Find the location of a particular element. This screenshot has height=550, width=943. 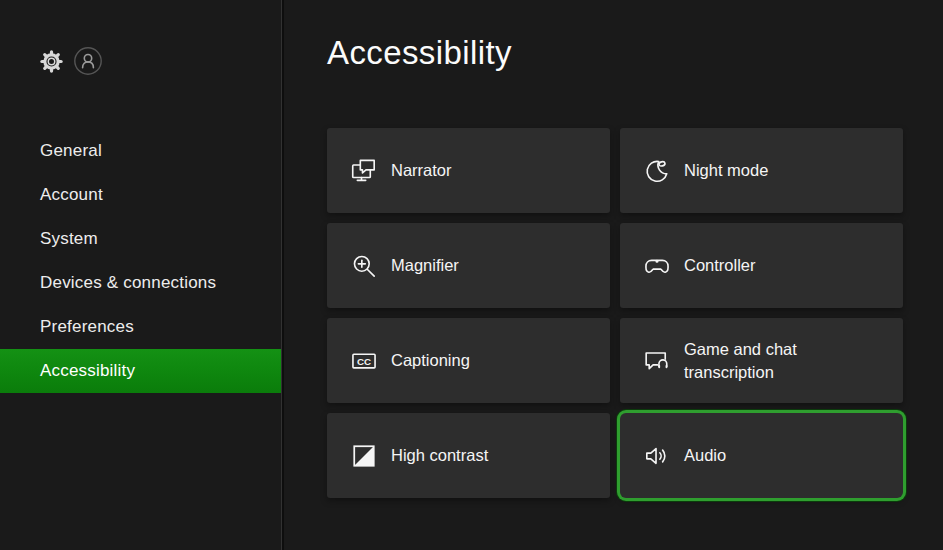

sidebar-top-icons is located at coordinates (71, 61).